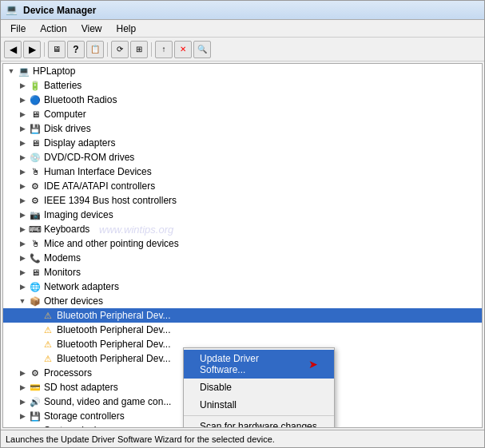  What do you see at coordinates (22, 143) in the screenshot?
I see `expander-display: ▶` at bounding box center [22, 143].